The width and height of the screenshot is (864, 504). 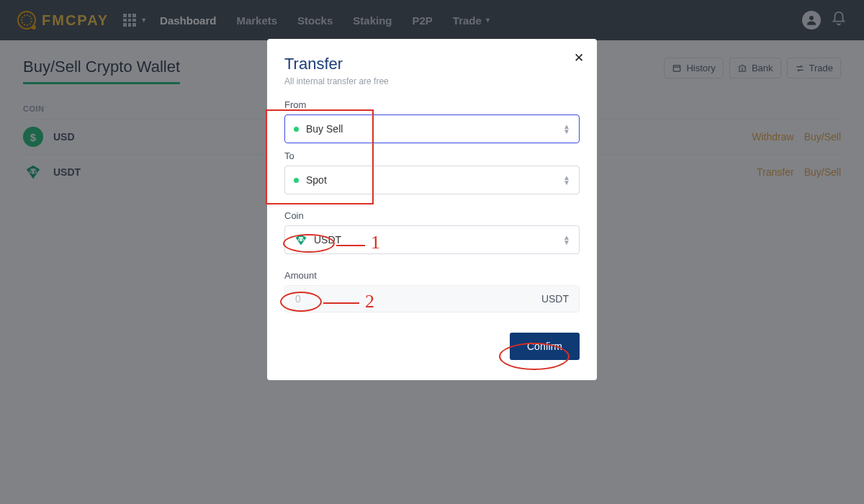 I want to click on close-icon: ✕, so click(x=579, y=58).